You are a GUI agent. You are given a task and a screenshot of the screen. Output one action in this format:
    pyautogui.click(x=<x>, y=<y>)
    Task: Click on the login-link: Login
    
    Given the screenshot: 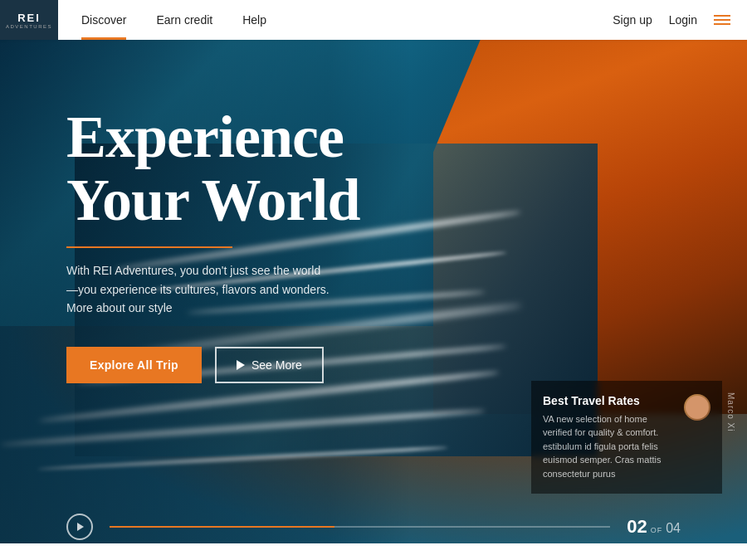 What is the action you would take?
    pyautogui.click(x=683, y=20)
    